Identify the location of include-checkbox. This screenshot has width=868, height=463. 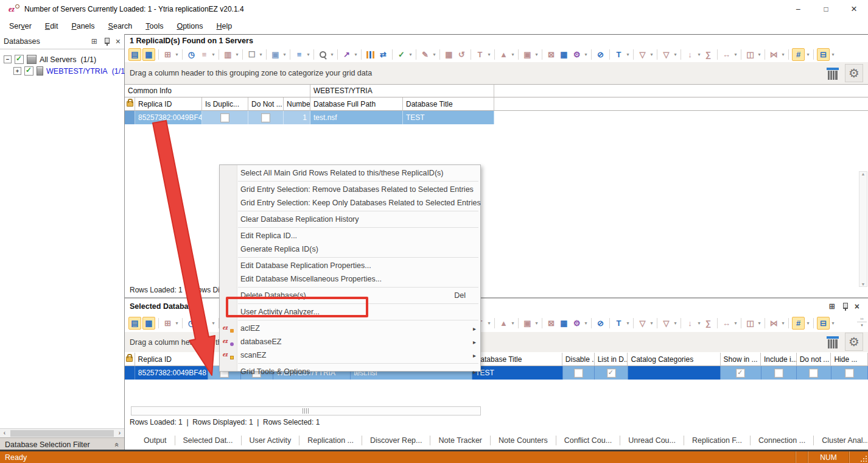
(779, 373).